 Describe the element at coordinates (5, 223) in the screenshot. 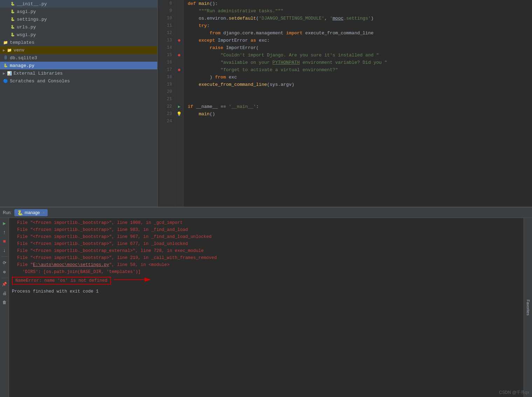

I see `run-button: ▶` at that location.